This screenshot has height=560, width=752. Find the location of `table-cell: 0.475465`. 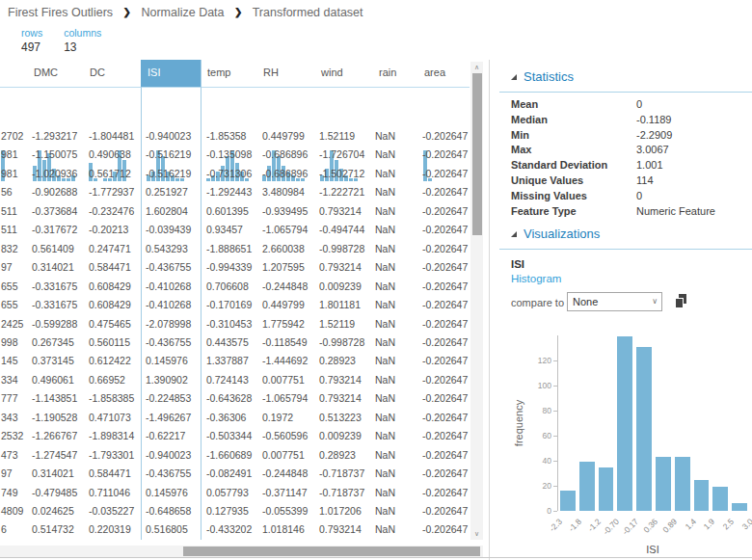

table-cell: 0.475465 is located at coordinates (110, 324).